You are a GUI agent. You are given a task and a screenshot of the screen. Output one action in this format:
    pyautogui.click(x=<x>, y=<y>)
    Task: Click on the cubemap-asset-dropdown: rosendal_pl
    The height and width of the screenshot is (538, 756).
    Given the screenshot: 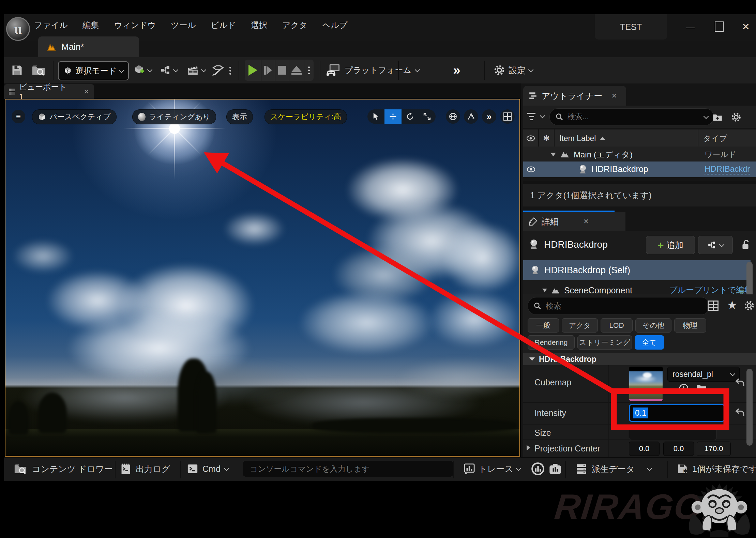 What is the action you would take?
    pyautogui.click(x=704, y=374)
    